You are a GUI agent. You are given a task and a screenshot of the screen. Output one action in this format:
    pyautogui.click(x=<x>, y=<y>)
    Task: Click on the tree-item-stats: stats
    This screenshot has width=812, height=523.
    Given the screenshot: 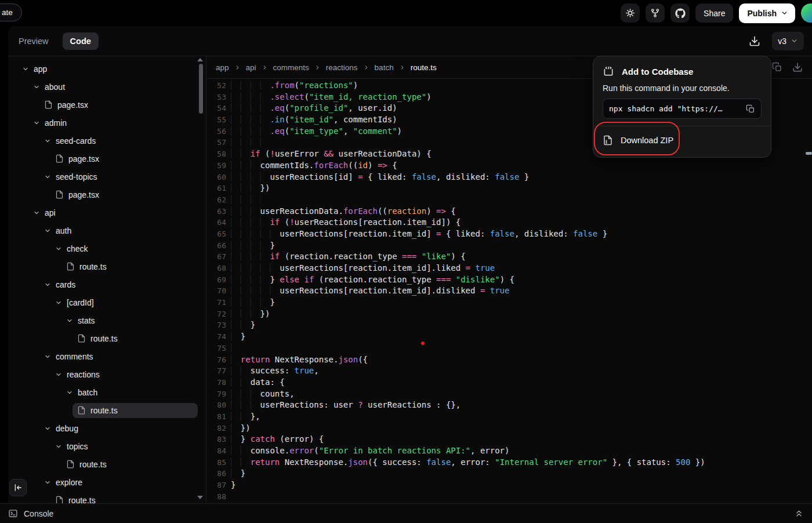 What is the action you would take?
    pyautogui.click(x=107, y=320)
    